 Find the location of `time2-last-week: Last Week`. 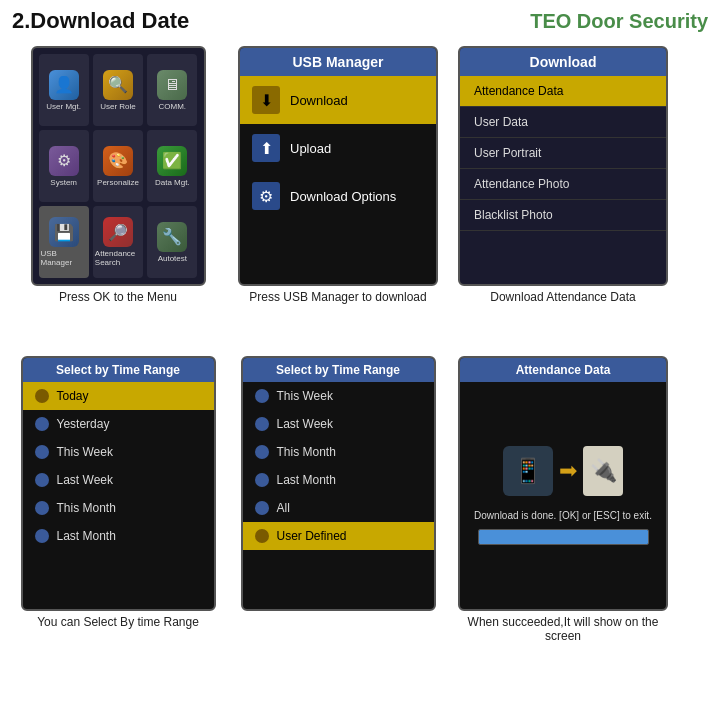

time2-last-week: Last Week is located at coordinates (338, 424).